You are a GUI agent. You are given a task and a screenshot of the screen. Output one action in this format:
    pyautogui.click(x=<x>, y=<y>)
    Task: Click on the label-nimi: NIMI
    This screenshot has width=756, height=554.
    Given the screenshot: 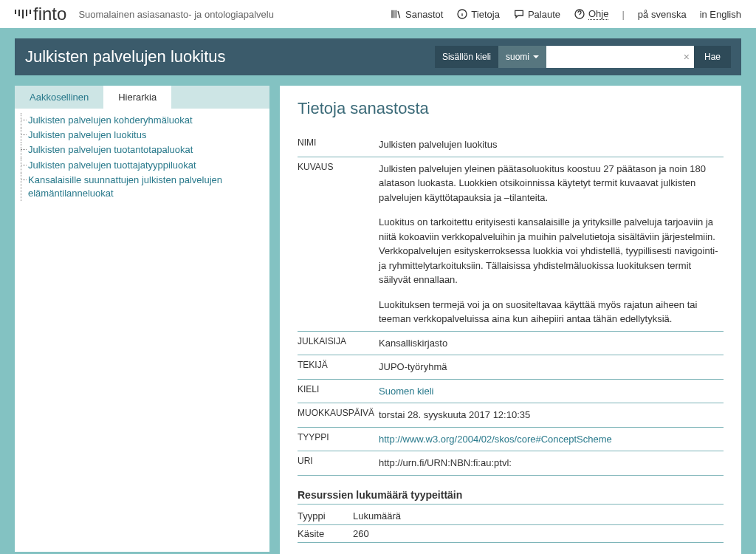 What is the action you would take?
    pyautogui.click(x=338, y=148)
    